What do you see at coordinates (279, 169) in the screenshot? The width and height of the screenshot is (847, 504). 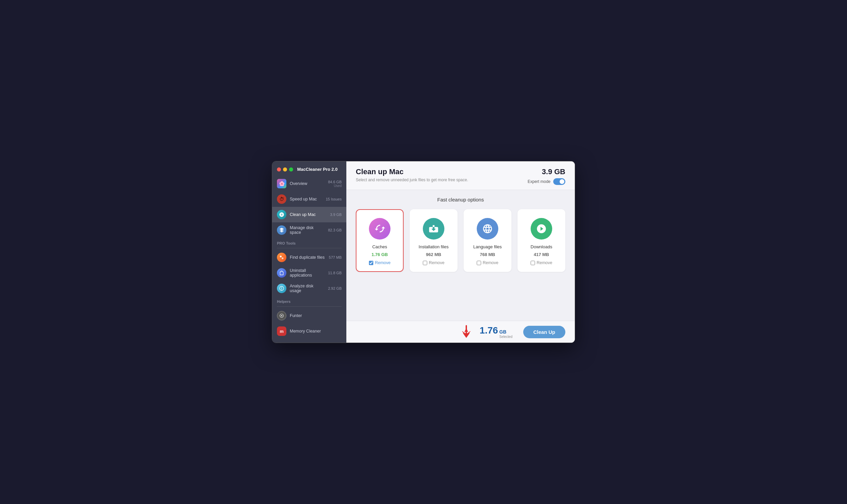 I see `traffic-light-red` at bounding box center [279, 169].